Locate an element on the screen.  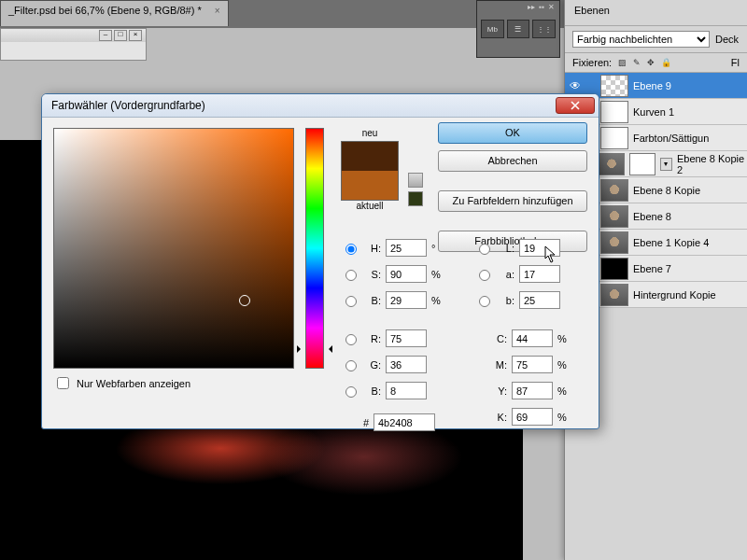
field-K: K:% is located at coordinates (527, 416).